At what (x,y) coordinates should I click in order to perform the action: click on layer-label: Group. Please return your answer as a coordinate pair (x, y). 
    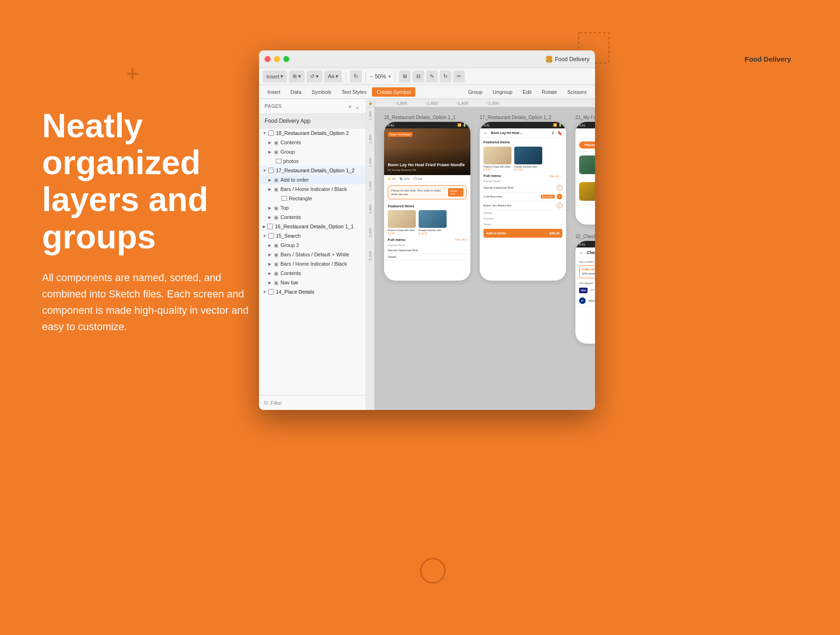
    Looking at the image, I should click on (287, 152).